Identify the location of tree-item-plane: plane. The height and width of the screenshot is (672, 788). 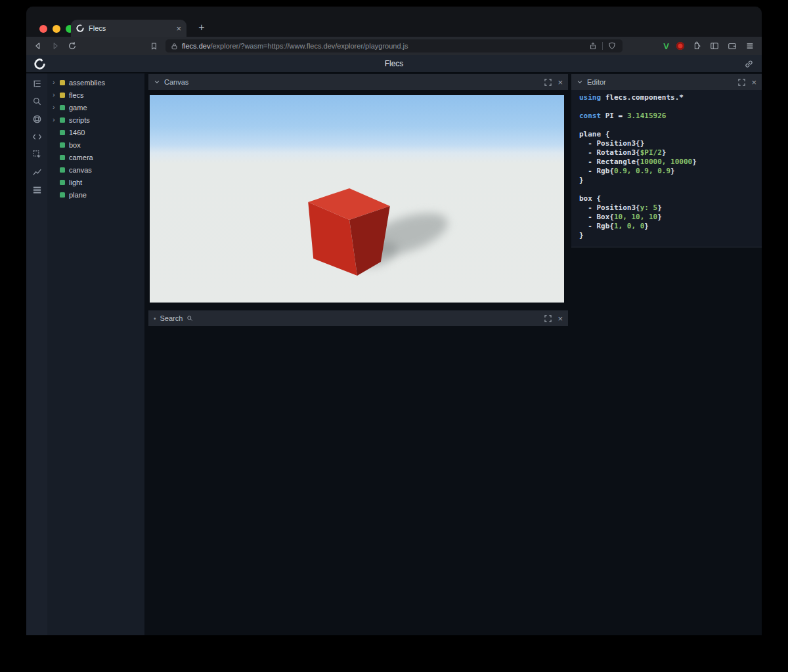
(96, 194).